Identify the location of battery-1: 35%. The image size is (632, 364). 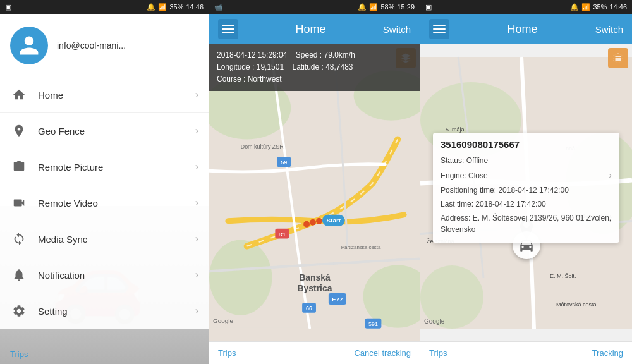
(176, 7).